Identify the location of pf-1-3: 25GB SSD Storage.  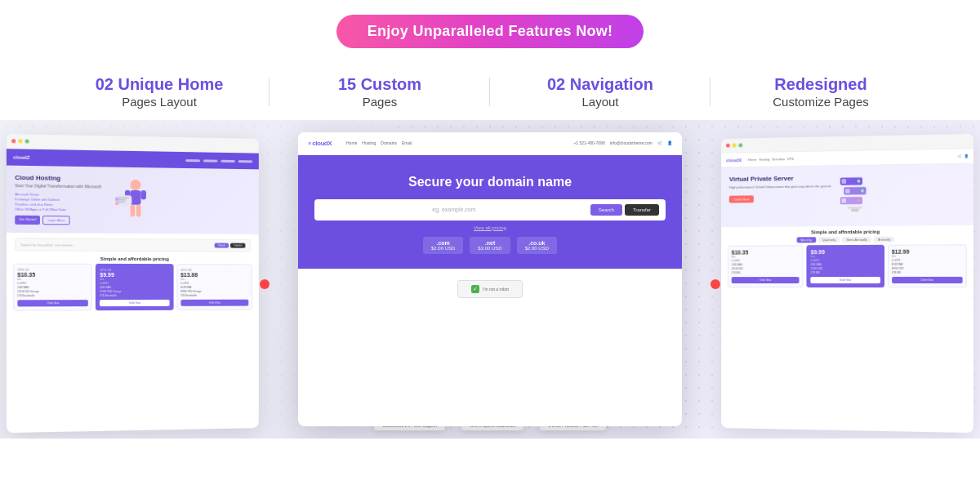
(52, 292).